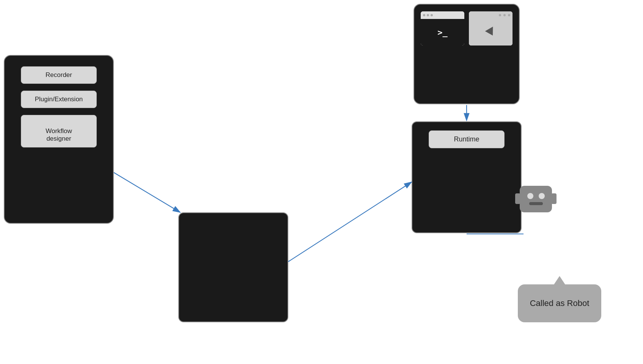  I want to click on robot-figure, so click(536, 199).